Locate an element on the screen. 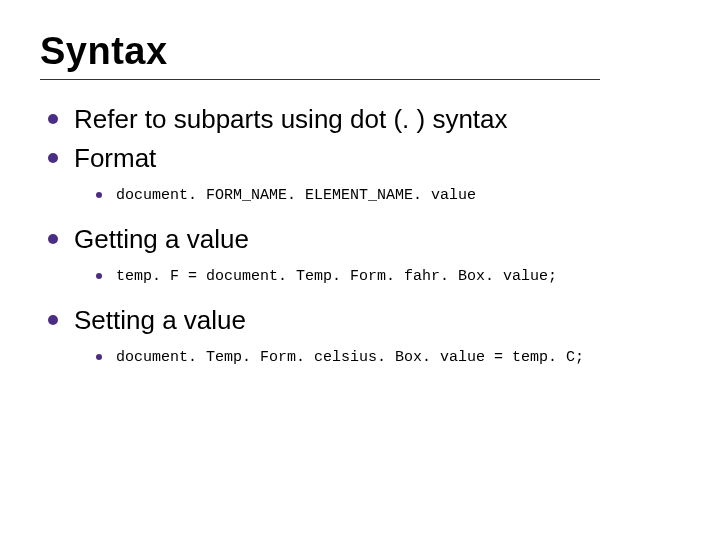 Image resolution: width=720 pixels, height=540 pixels. code-text: document. FORM_NAME. ELEMENT_NAME. value is located at coordinates (296, 196).